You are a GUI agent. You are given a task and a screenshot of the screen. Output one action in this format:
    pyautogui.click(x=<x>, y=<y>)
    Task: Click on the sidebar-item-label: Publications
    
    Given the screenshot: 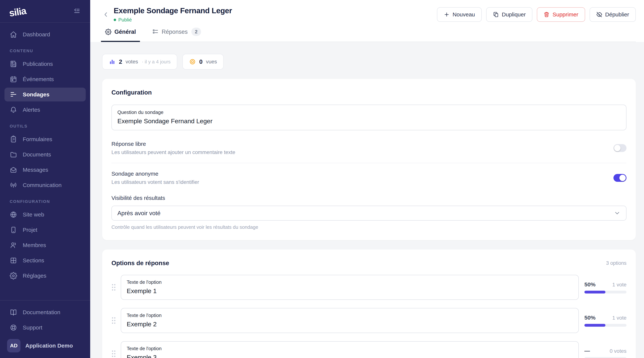 What is the action you would take?
    pyautogui.click(x=38, y=64)
    